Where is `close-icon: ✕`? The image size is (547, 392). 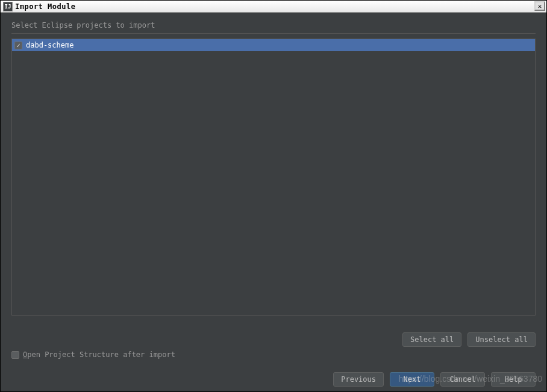 close-icon: ✕ is located at coordinates (540, 6).